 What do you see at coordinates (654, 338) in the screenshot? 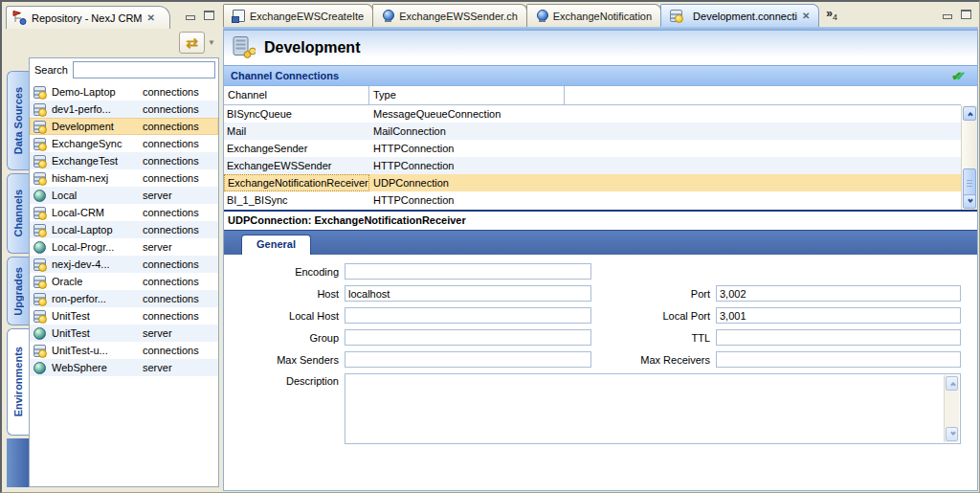
I see `ttl-label: TTL` at bounding box center [654, 338].